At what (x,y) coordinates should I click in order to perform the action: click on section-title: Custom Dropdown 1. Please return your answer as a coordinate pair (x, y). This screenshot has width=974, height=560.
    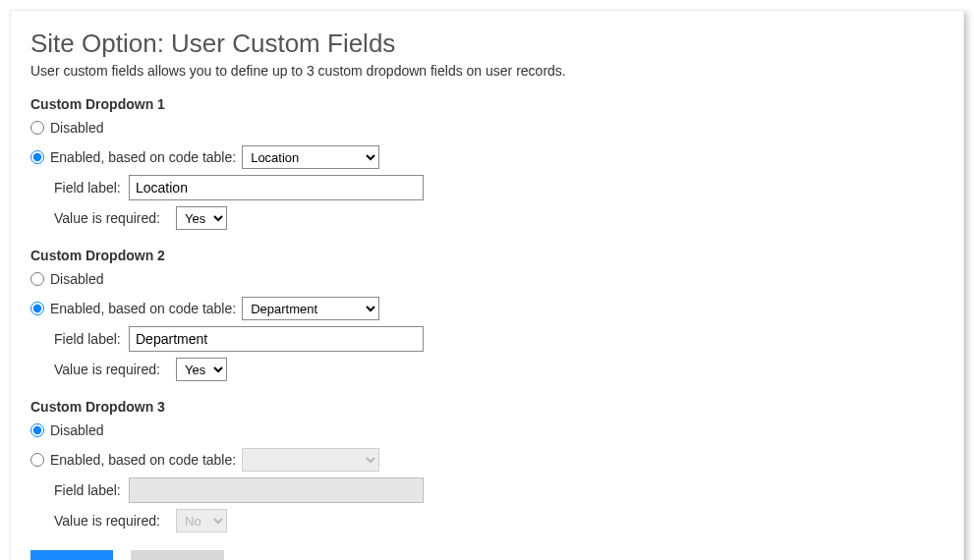
    Looking at the image, I should click on (487, 104).